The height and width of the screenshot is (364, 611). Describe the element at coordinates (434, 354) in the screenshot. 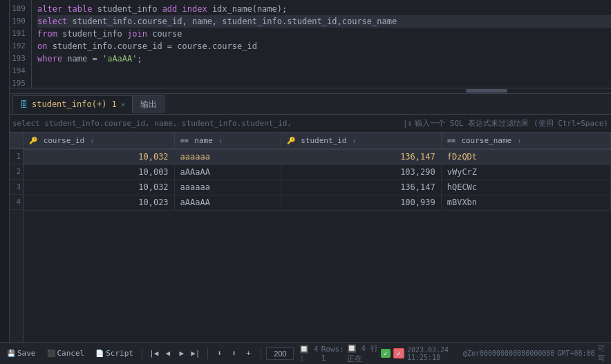

I see `timestamp: 2023.03.24 11:25:18` at that location.